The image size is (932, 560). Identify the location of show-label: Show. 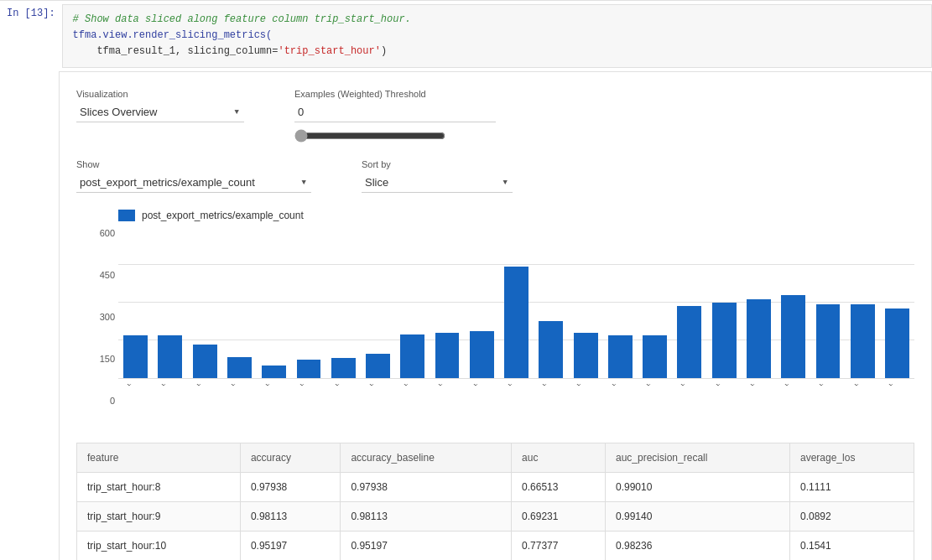
(194, 164).